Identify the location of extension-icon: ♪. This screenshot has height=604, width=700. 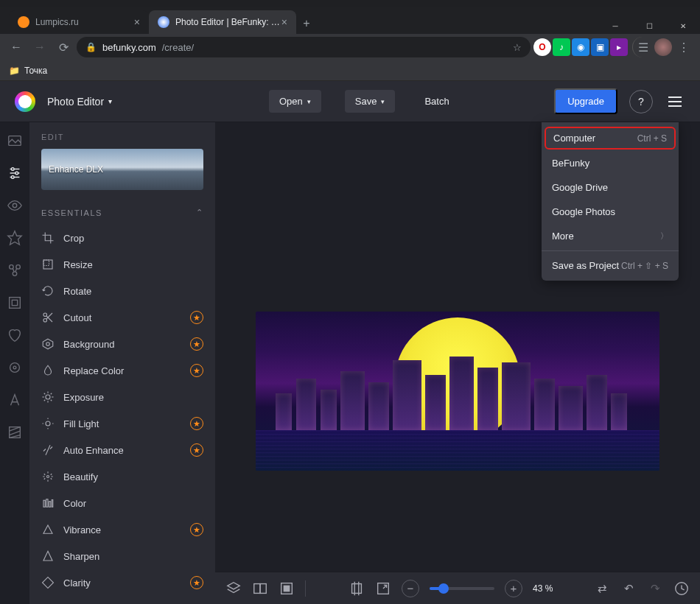
(561, 47).